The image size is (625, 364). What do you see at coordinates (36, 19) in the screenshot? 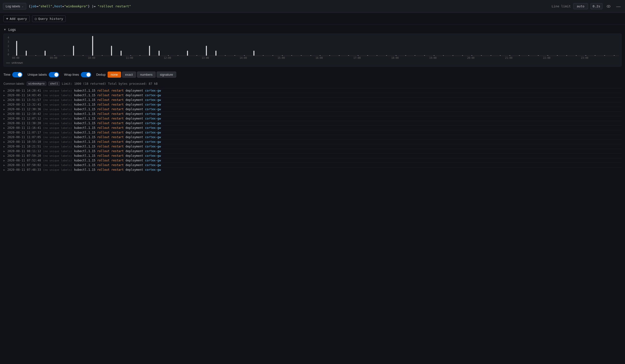
I see `clock-icon: ◯` at bounding box center [36, 19].